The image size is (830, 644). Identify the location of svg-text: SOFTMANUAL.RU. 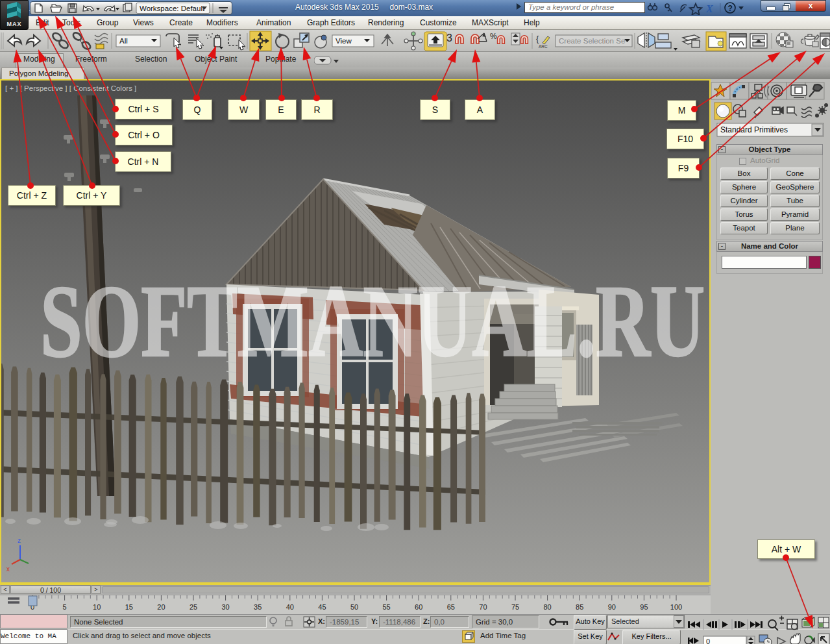
(372, 321).